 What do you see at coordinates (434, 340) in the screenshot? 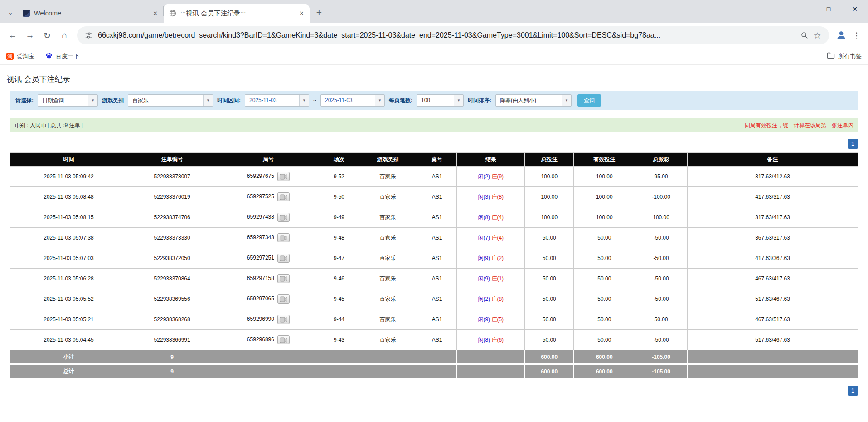
I see `bet-record-row: 2025-11-03 05:04:45522938366991659296896…` at bounding box center [434, 340].